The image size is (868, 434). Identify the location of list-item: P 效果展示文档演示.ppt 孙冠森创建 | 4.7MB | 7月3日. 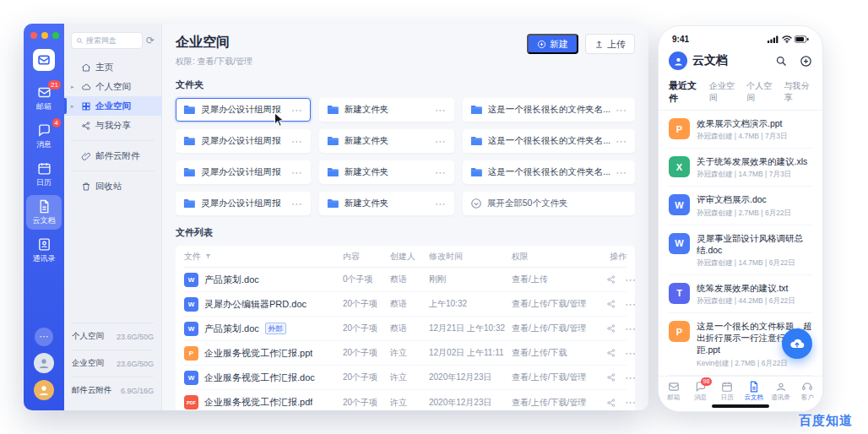
(741, 130).